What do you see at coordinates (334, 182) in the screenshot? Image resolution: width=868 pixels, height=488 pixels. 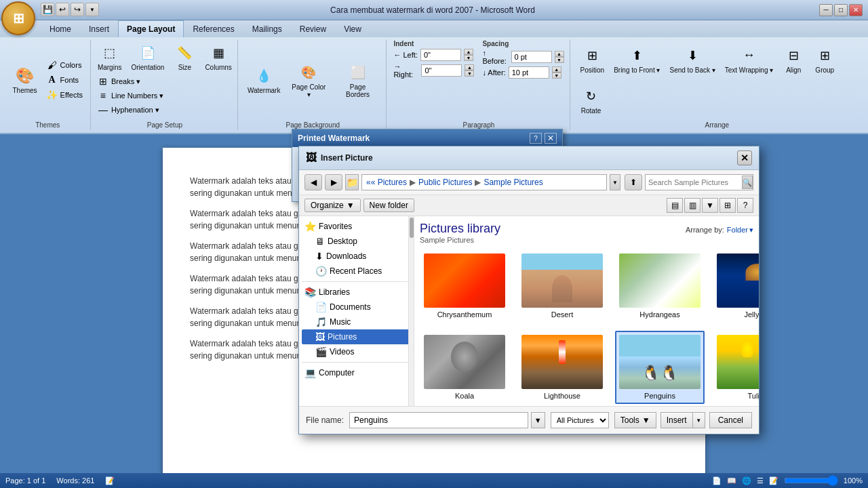 I see `forward-button: ▶` at bounding box center [334, 182].